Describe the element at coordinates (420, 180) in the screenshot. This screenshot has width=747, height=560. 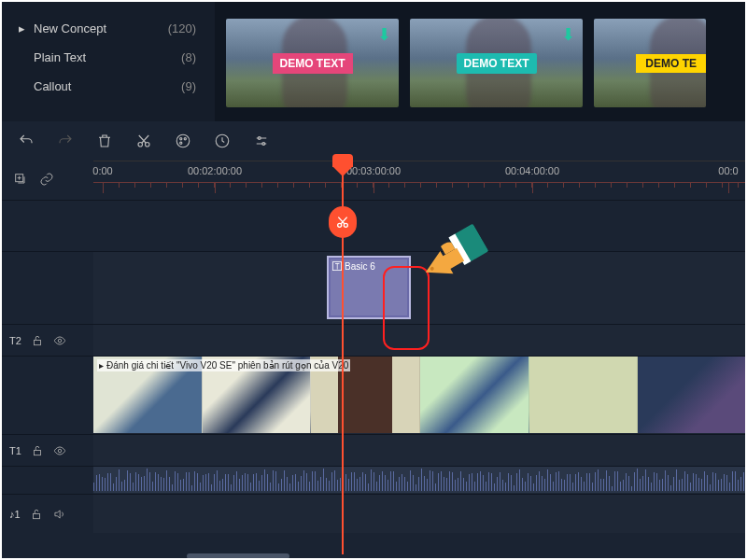
I see `timeline-ruler: 0:0000:02:00:0000:03:00:0000:04:00:0000:…` at that location.